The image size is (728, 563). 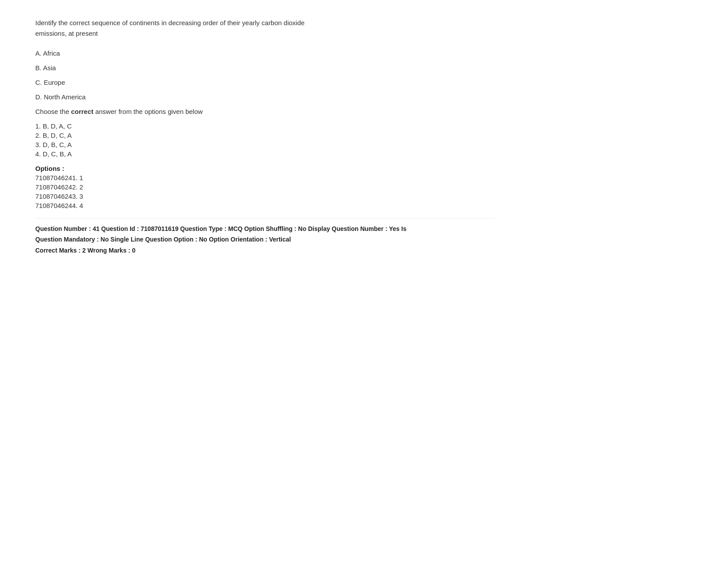 I want to click on metadata-line2: Question Mandatory : No Single Line Ques…, so click(x=265, y=240).